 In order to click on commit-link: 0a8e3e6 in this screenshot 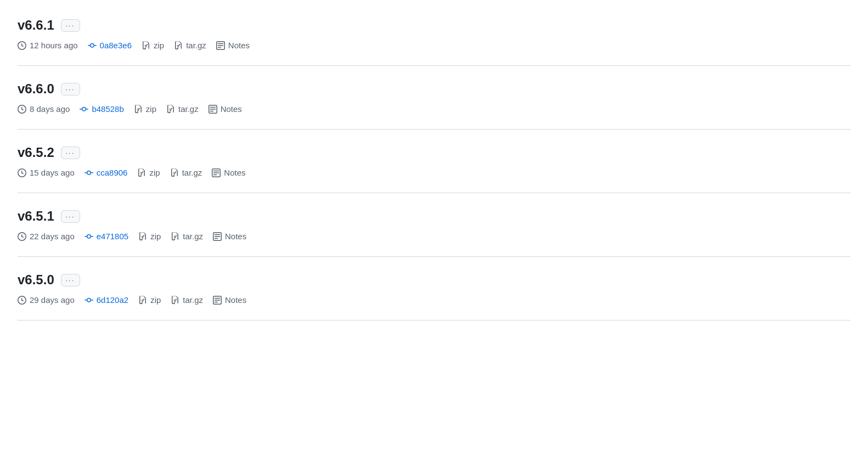, I will do `click(110, 45)`.